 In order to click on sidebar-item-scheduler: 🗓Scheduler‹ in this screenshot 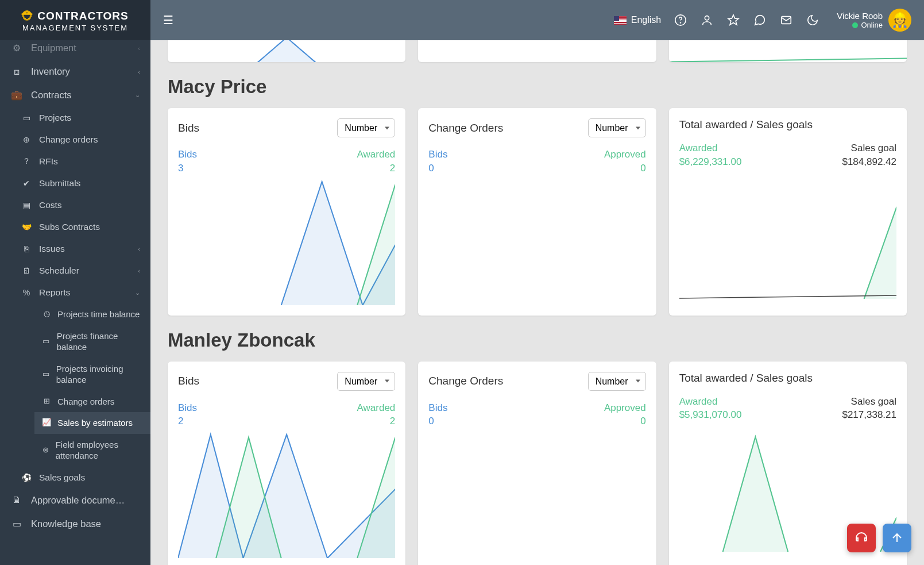, I will do `click(86, 271)`.